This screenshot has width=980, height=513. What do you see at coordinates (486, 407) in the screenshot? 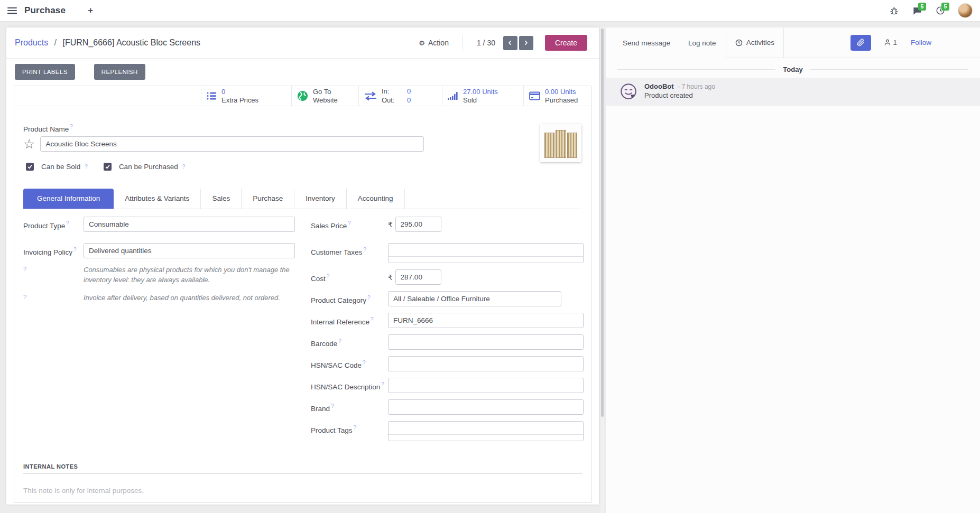
I see `brand-input` at bounding box center [486, 407].